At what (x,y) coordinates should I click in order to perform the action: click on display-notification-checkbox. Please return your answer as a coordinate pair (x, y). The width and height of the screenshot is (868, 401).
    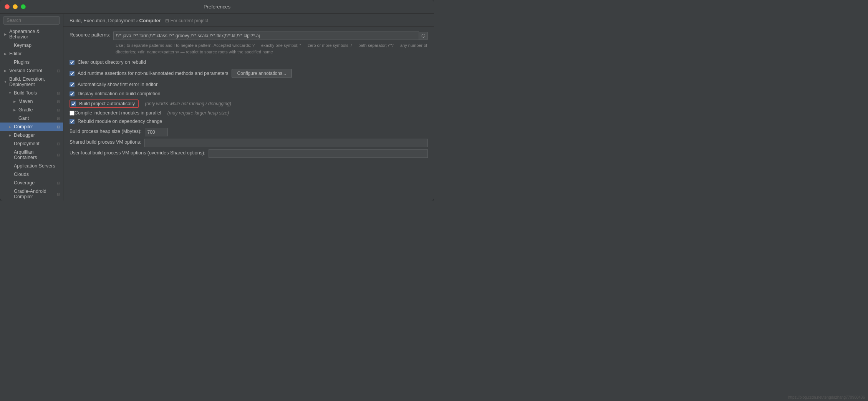
    Looking at the image, I should click on (72, 94).